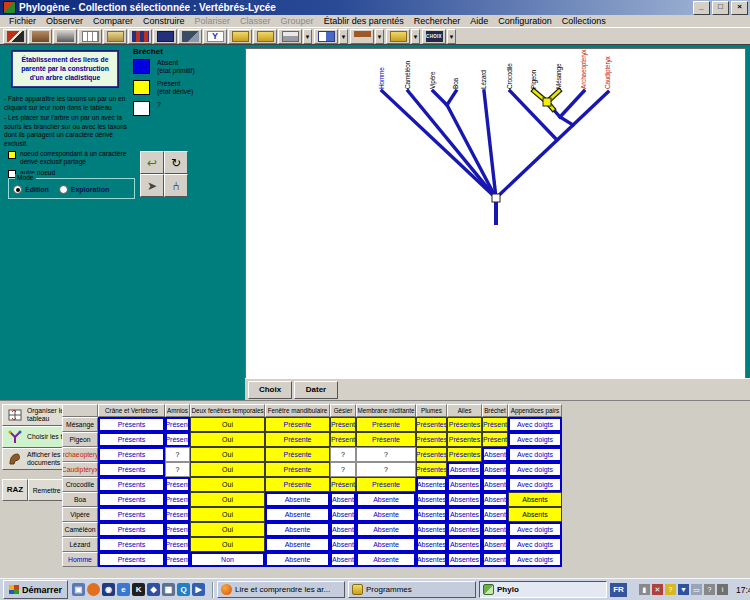  I want to click on menu-construire: Construire, so click(164, 21).